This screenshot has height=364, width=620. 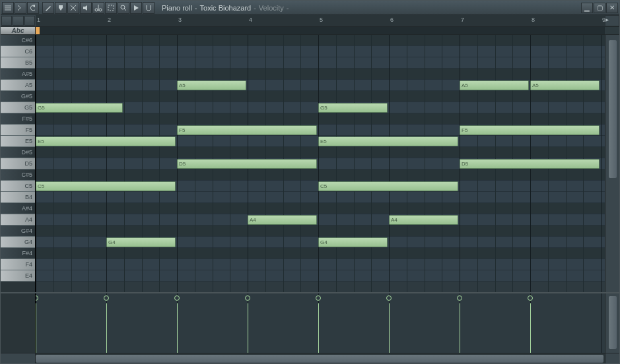 What do you see at coordinates (18, 231) in the screenshot?
I see `piano-key-G#4: G#4` at bounding box center [18, 231].